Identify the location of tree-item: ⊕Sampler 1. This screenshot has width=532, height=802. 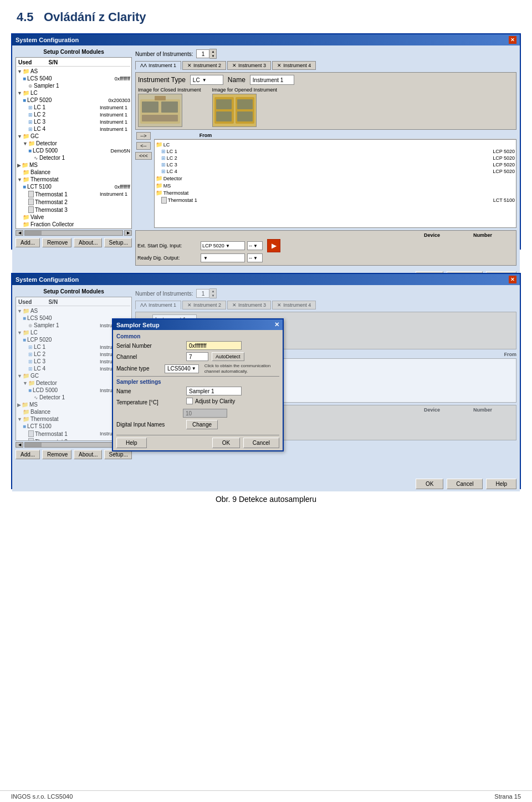
(74, 85).